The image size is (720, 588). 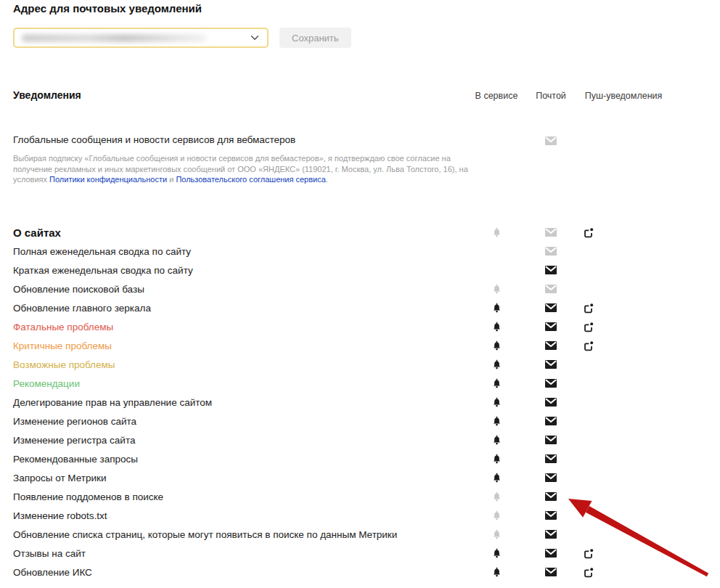 What do you see at coordinates (102, 251) in the screenshot?
I see `row-label: Полная еженедельная сводка по сайту` at bounding box center [102, 251].